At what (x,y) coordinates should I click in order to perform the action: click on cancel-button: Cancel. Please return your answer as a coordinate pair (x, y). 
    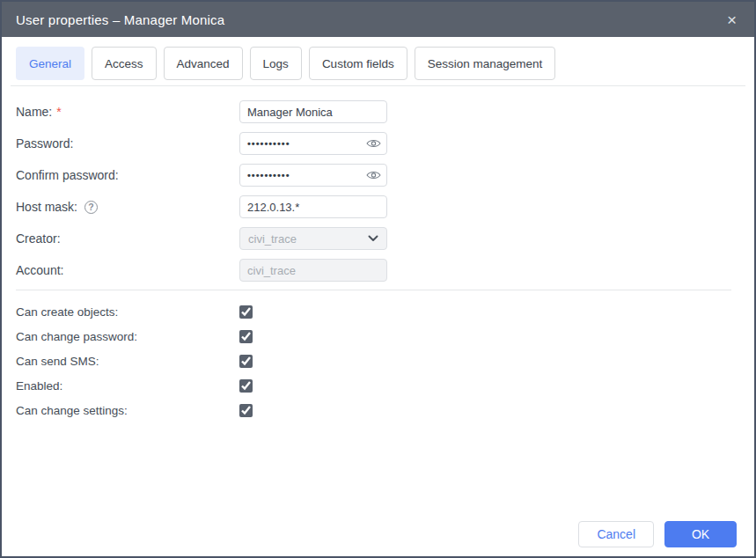
    Looking at the image, I should click on (616, 534).